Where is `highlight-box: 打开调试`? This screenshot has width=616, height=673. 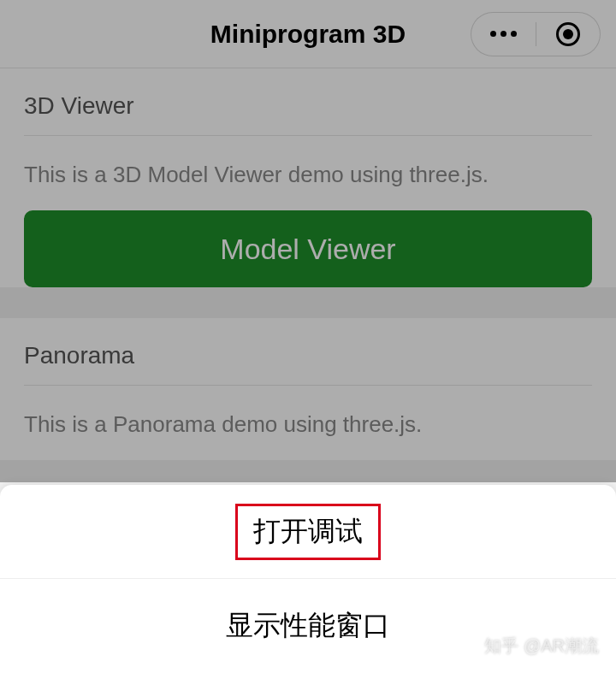
highlight-box: 打开调试 is located at coordinates (308, 532).